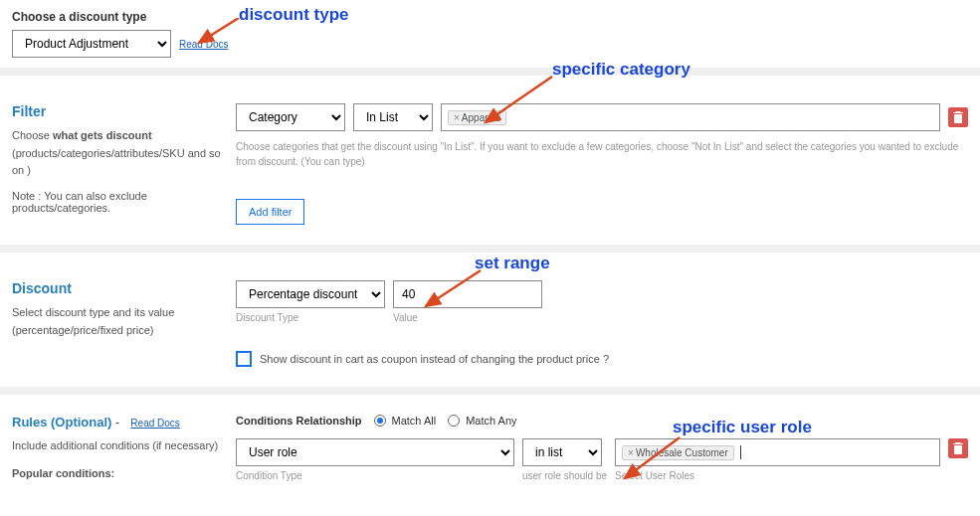 The image size is (980, 516). Describe the element at coordinates (602, 154) in the screenshot. I see `filter-help-text: Choose categories that get the discount …` at that location.